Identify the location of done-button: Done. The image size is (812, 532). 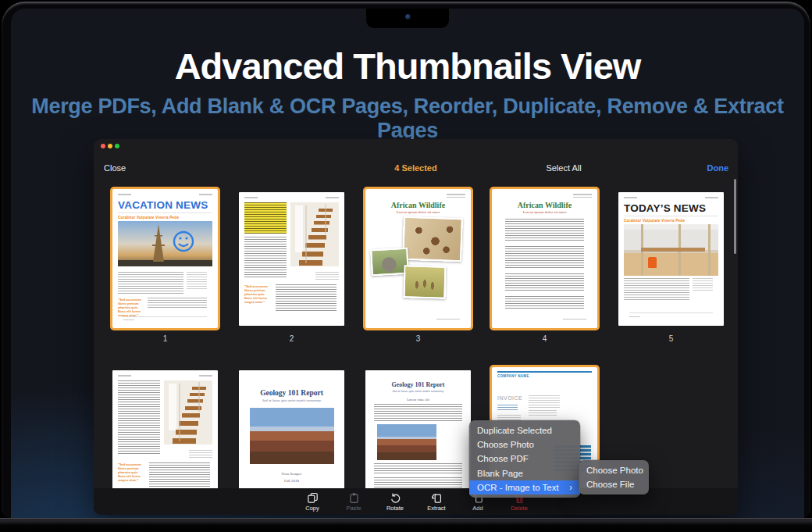
(718, 168).